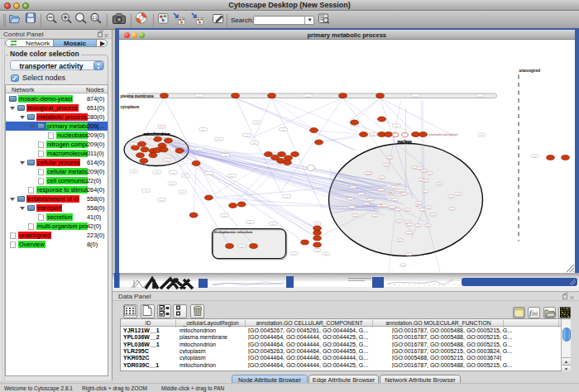 The image size is (579, 392). I want to click on svg-text: YMR.., so click(400, 183).